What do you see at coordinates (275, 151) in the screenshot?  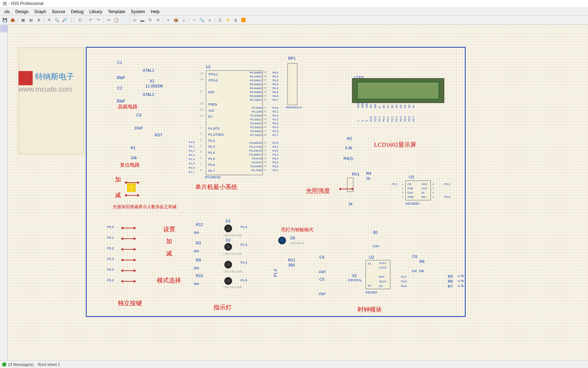 I see `u1-net-r-20: P3.2` at bounding box center [275, 151].